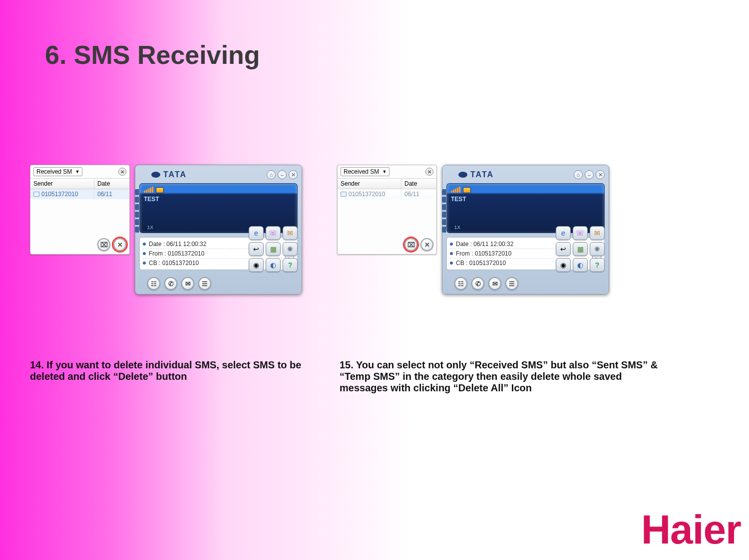 The image size is (749, 560). What do you see at coordinates (691, 530) in the screenshot?
I see `haier-logo-text: Haier` at bounding box center [691, 530].